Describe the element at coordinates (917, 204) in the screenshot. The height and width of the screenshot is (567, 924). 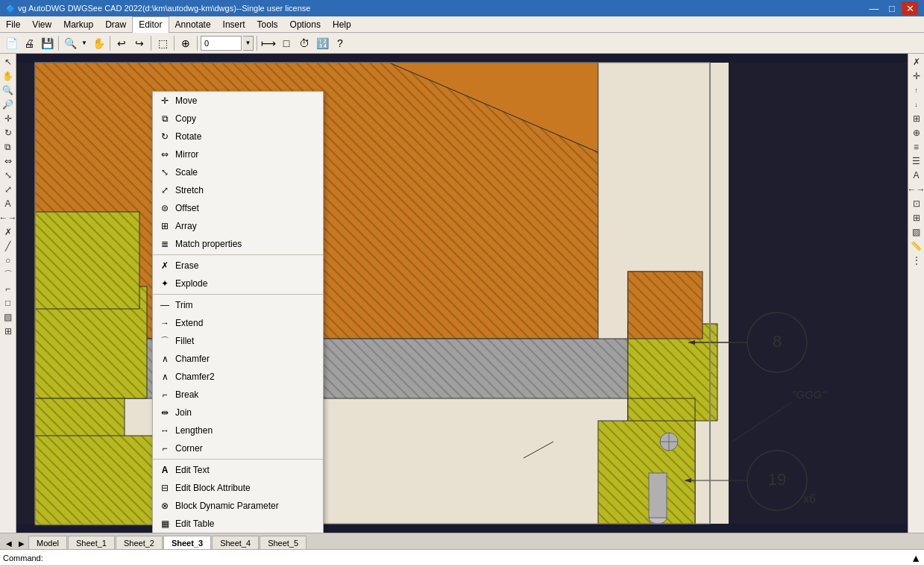
I see `rt-block2: ⊡` at that location.